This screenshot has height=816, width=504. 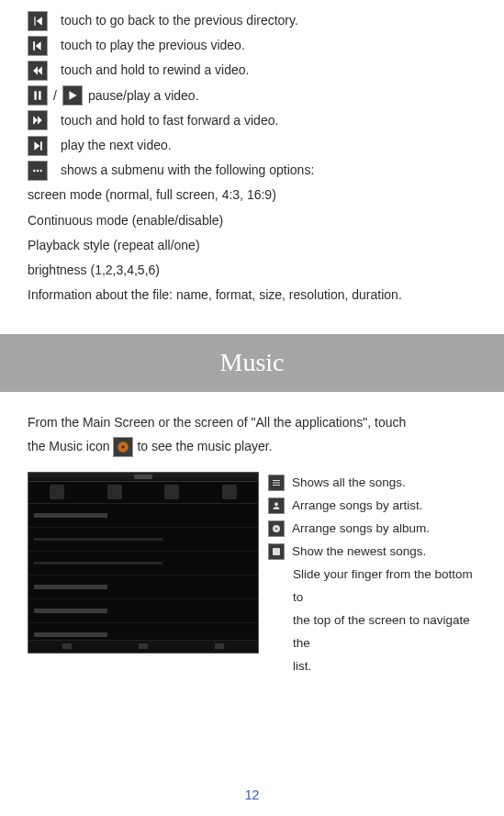 What do you see at coordinates (252, 195) in the screenshot?
I see `submenu-line-1: screen mode (normal, full screen, 4:3, 1…` at bounding box center [252, 195].